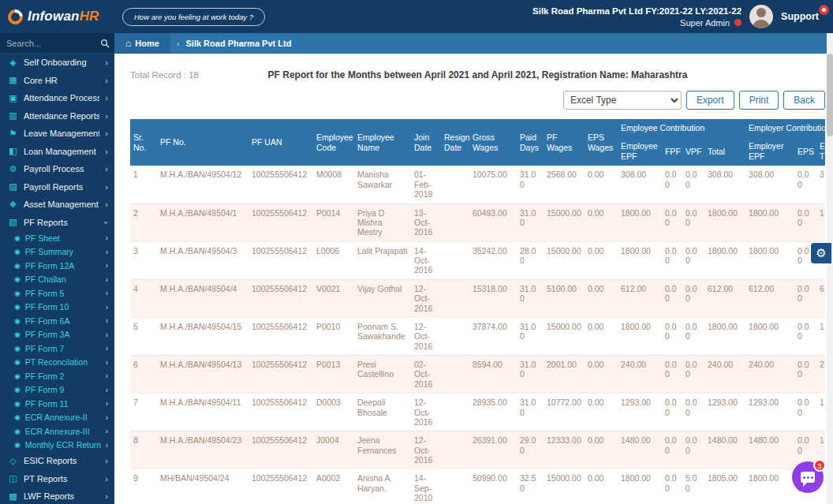 Image resolution: width=833 pixels, height=504 pixels. Describe the element at coordinates (57, 431) in the screenshot. I see `pf-submenu-item: ◉ ECR Annexure-III ›` at that location.